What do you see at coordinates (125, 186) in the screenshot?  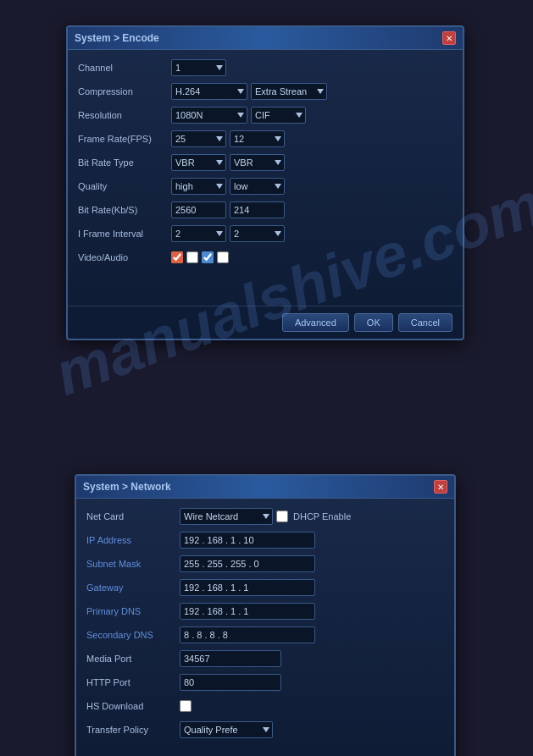 I see `quality-label: Quality` at bounding box center [125, 186].